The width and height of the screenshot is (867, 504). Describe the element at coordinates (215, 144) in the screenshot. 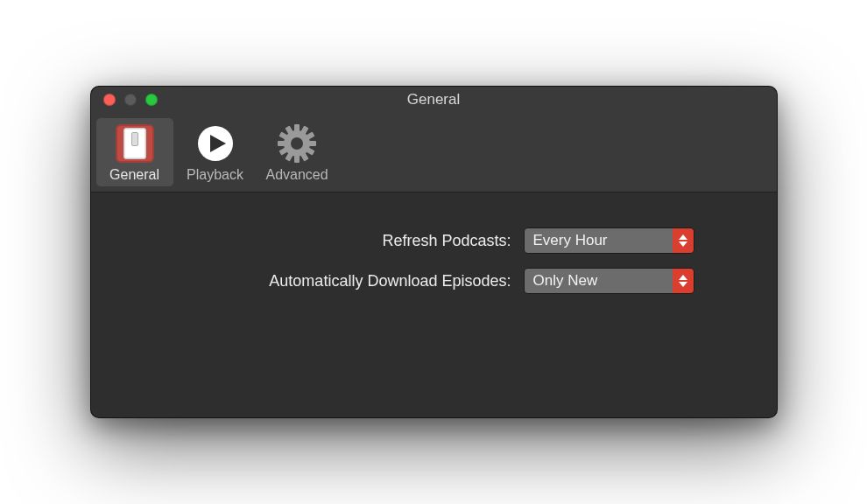

I see `play-icon` at that location.